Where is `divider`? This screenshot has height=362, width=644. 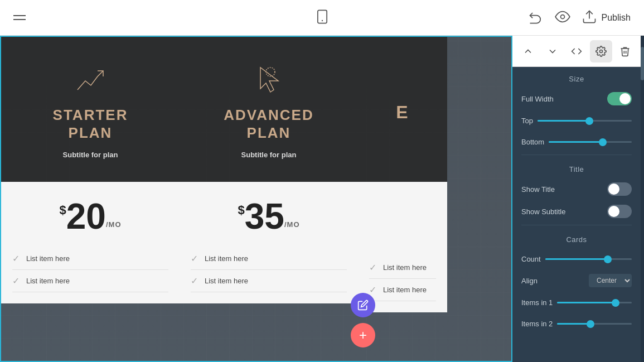
divider is located at coordinates (577, 155).